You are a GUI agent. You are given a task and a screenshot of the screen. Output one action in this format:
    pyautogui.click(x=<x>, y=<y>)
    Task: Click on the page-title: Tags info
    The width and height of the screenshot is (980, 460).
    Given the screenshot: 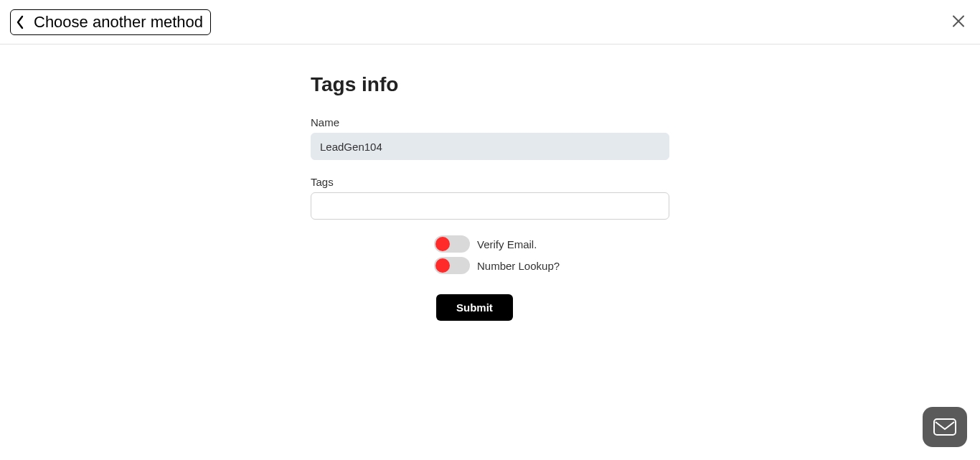 What is the action you would take?
    pyautogui.click(x=490, y=85)
    